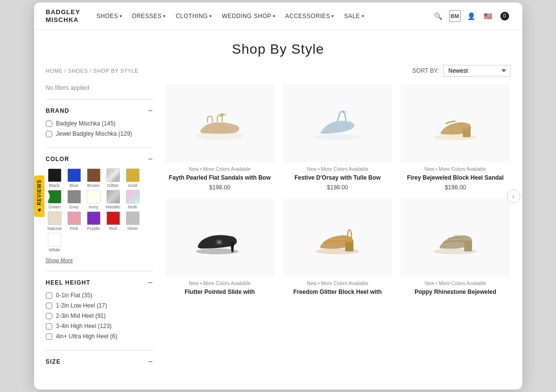 The height and width of the screenshot is (392, 556). Describe the element at coordinates (109, 16) in the screenshot. I see `nav-shoes: SHOES ▾` at that location.